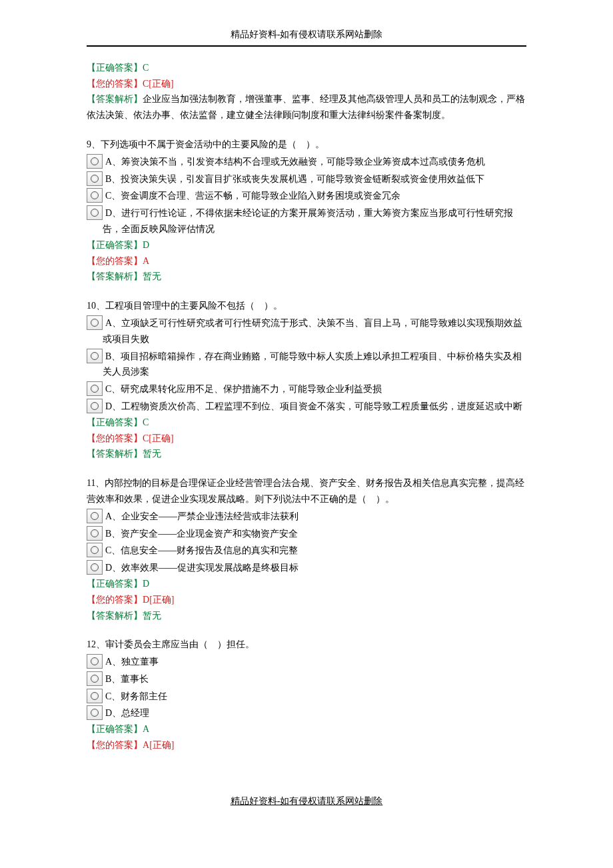  I want to click on q8-your-answer: 【您的答案】C[正确], so click(306, 84).